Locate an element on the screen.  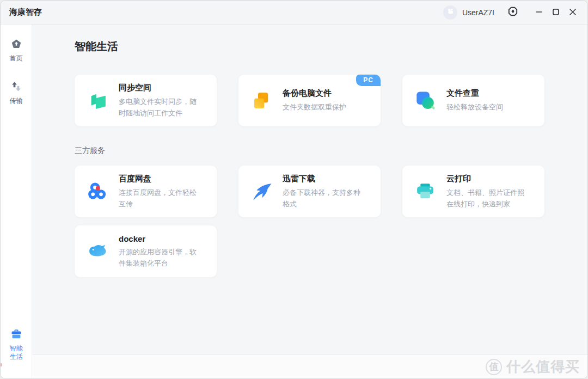
sidebar-item-label: 首页 is located at coordinates (16, 59).